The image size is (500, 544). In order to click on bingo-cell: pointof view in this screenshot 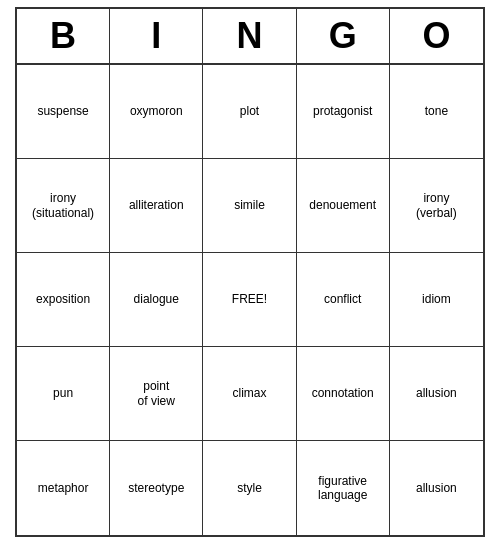, I will do `click(156, 394)`.